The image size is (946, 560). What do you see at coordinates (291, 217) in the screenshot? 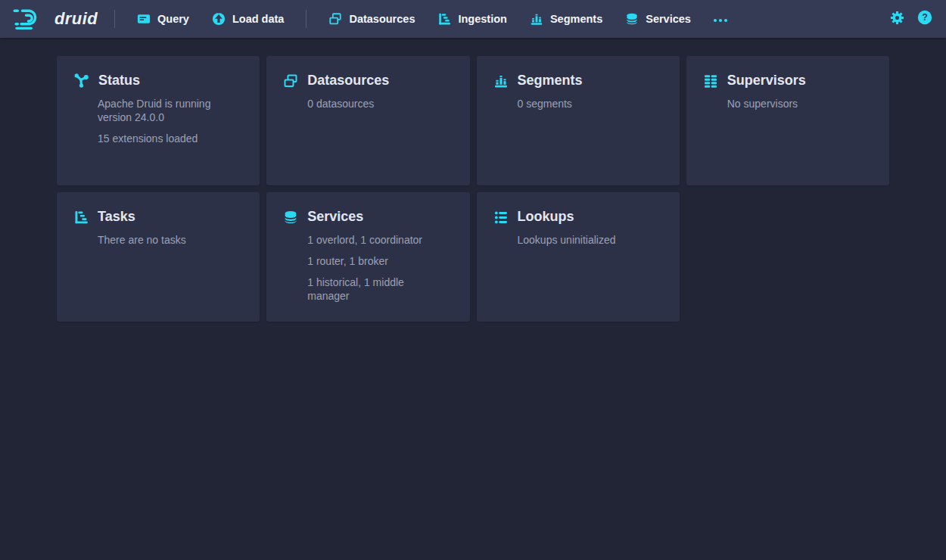
I see `database-icon` at bounding box center [291, 217].